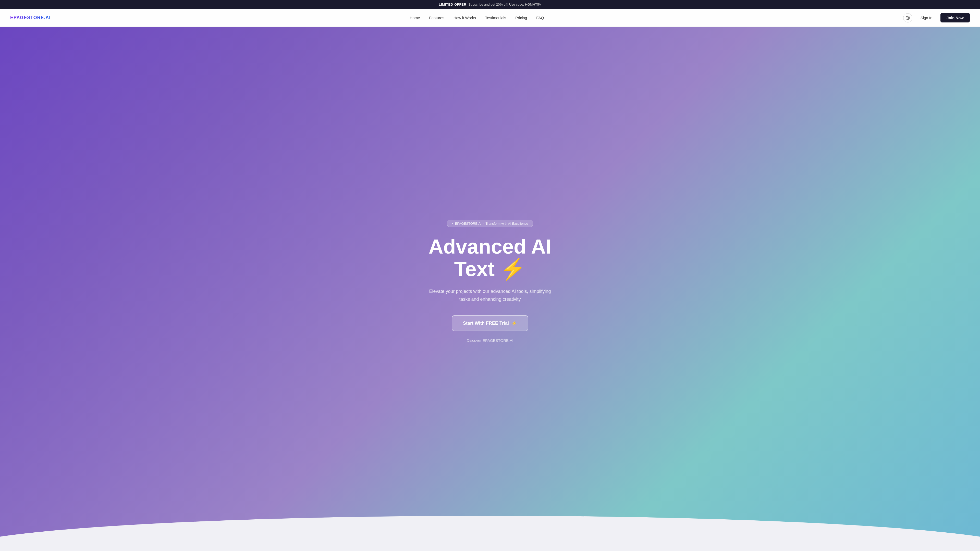  Describe the element at coordinates (465, 18) in the screenshot. I see `nav-item-how-it-works: How it Works` at that location.